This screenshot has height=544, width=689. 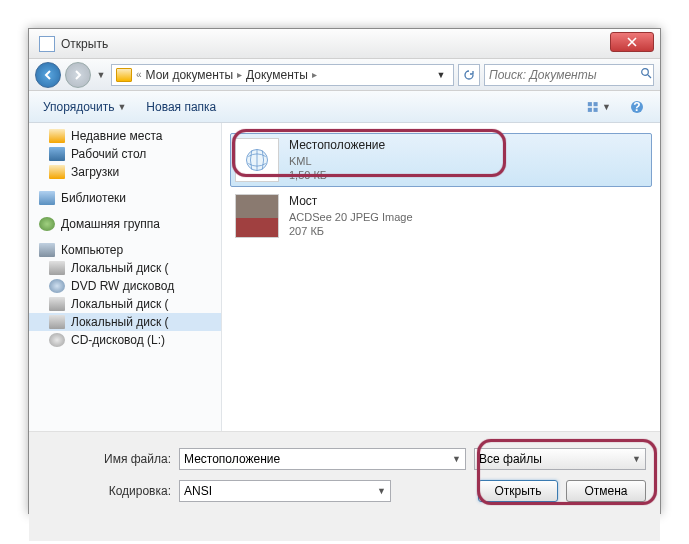 What do you see at coordinates (257, 160) in the screenshot?
I see `globe-icon` at bounding box center [257, 160].